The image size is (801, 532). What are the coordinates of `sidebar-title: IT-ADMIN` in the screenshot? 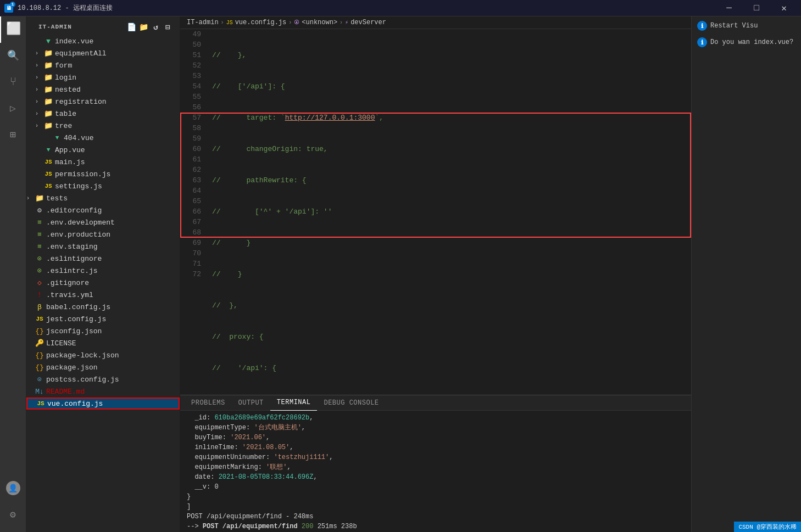 It's located at (55, 27).